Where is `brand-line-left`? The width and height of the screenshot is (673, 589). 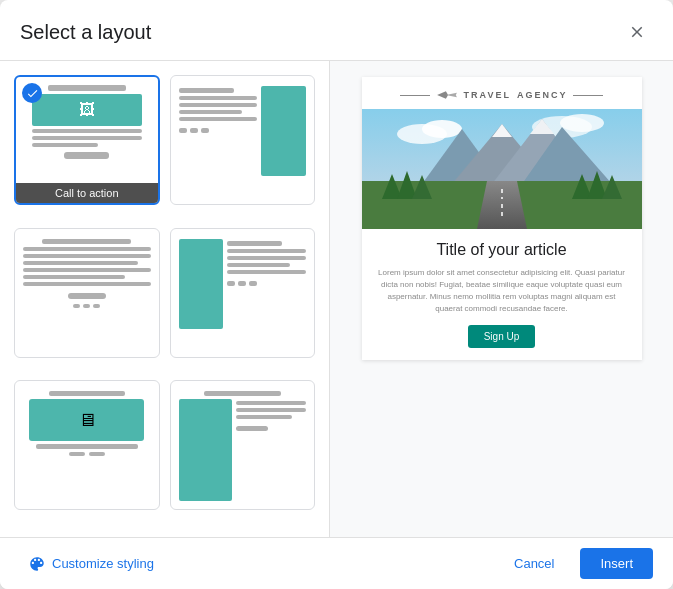
brand-line-left is located at coordinates (415, 96).